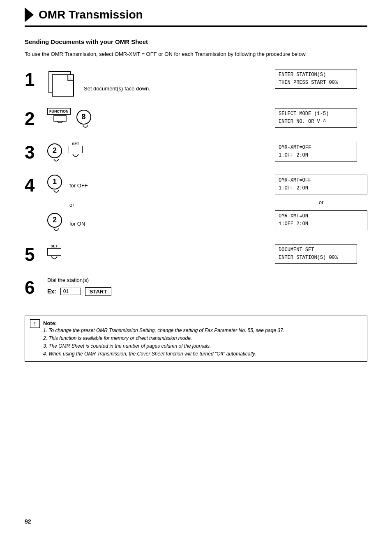 The height and width of the screenshot is (533, 392). Describe the element at coordinates (196, 13) in the screenshot. I see `page-header: OMR Transmission` at that location.